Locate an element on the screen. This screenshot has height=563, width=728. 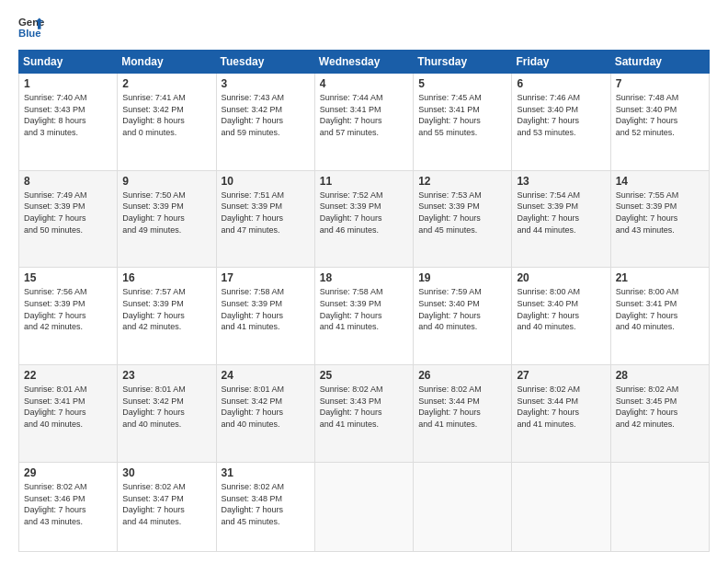
day-number: 6 is located at coordinates (561, 84).